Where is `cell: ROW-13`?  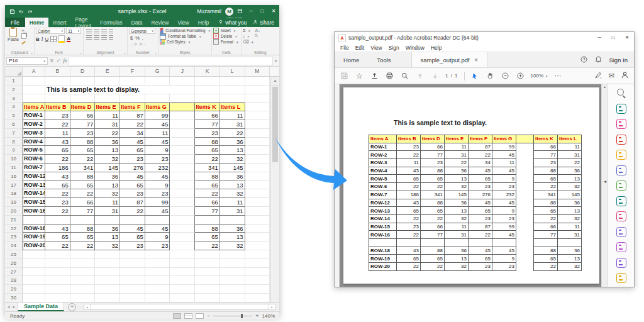
cell: ROW-13 is located at coordinates (34, 186).